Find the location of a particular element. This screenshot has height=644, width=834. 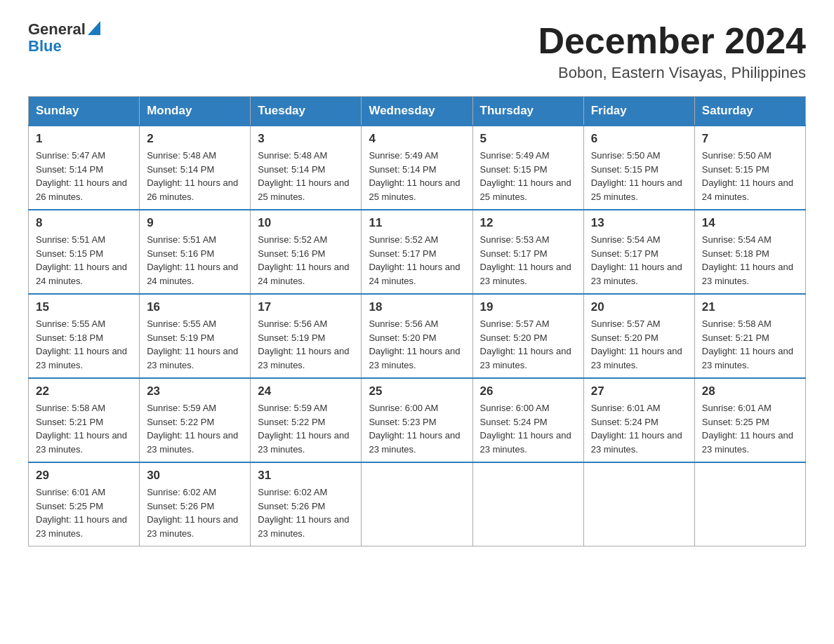

day-number: 31 is located at coordinates (306, 476).